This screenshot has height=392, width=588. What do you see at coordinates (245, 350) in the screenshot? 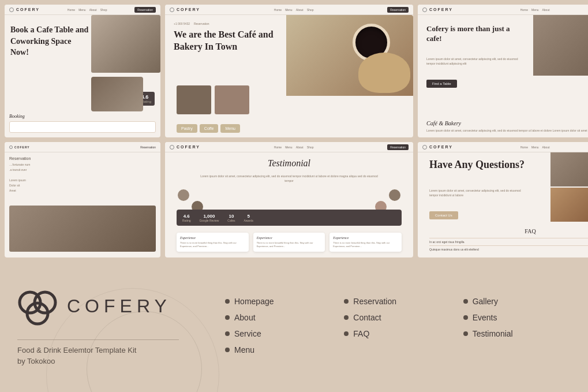
I see `nav-label-menu: Menu` at bounding box center [245, 350].